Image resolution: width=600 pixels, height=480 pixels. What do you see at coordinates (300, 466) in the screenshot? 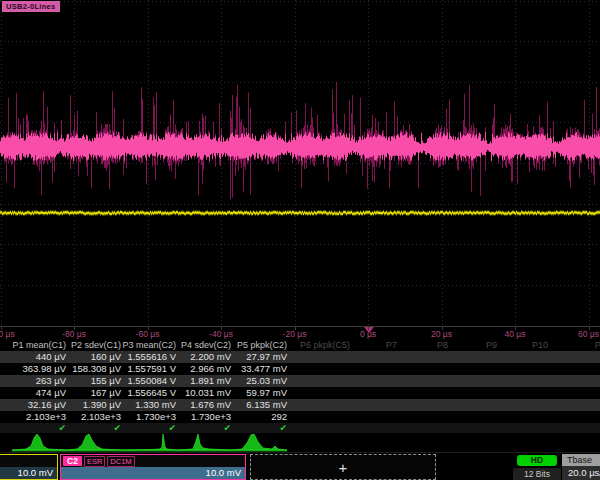
I see `descriptor-row: C1 ESR DC1M 10.0 mV C2 ESR DC1M 10.0 mV …` at bounding box center [300, 466].